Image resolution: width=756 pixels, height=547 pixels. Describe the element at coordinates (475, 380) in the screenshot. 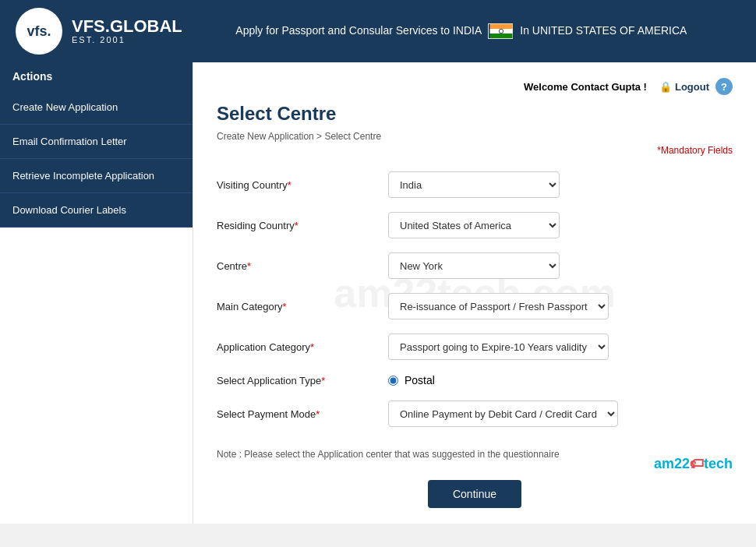

I see `app-type-row: Select Application Type* Postal` at that location.